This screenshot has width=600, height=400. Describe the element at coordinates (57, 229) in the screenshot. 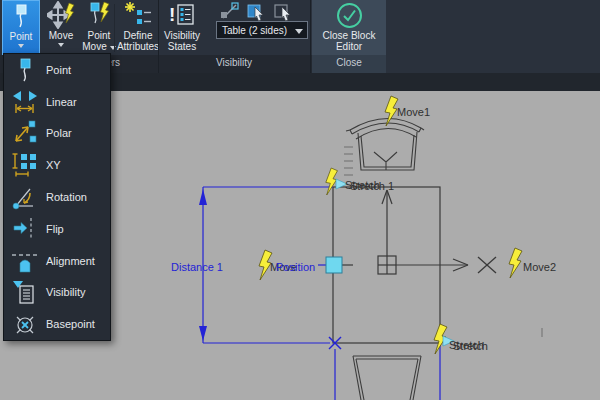

I see `menu-item-flip: Flip` at that location.